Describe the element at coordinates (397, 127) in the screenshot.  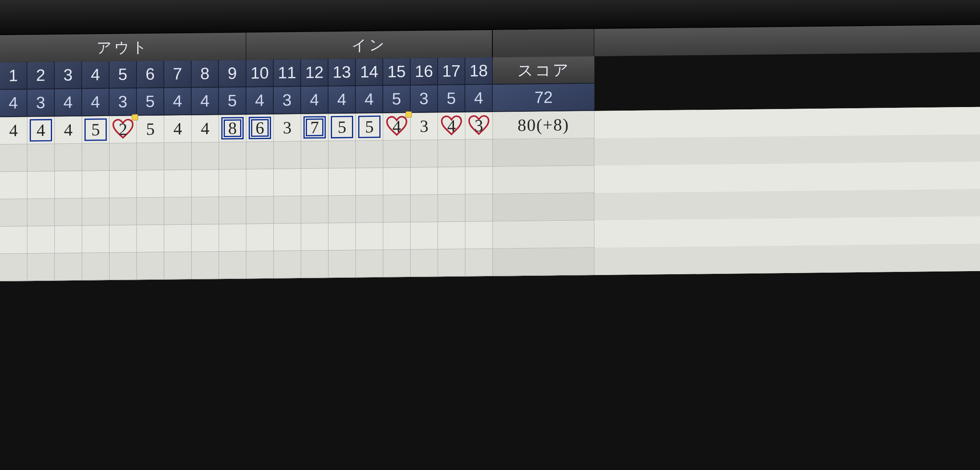
I see `score-cell-hole-15: 4` at that location.